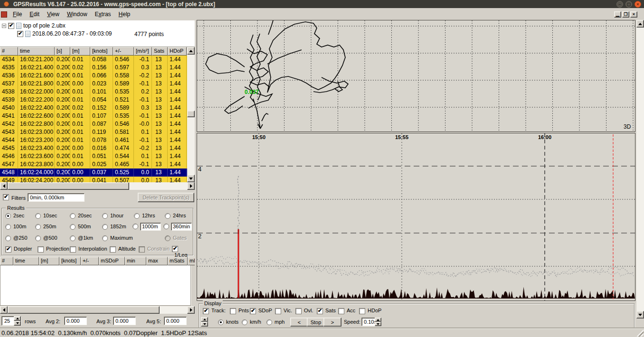 This screenshot has height=337, width=644. I want to click on table-row: 454516:02:23.4000.2000.000.0160.474-0.21…, so click(94, 148).